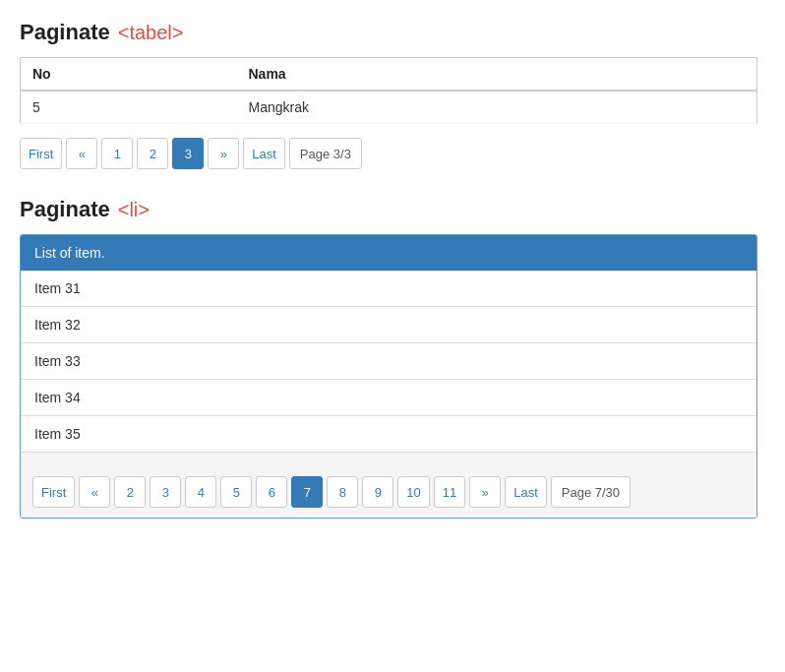 Image resolution: width=785 pixels, height=672 pixels. I want to click on list-header: List of item., so click(389, 253).